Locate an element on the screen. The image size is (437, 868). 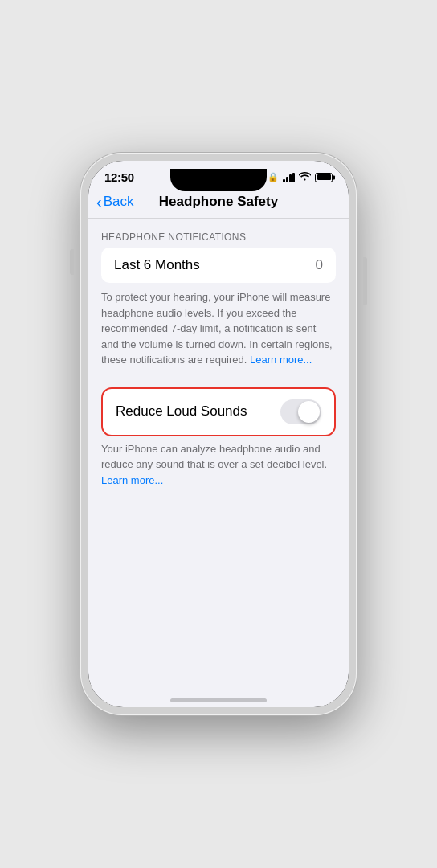
back-button: ‹ Back is located at coordinates (115, 202).